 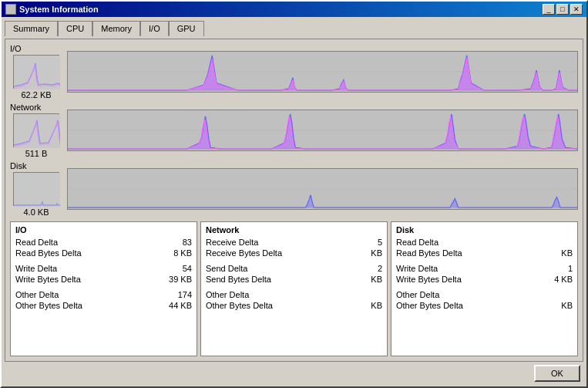 What do you see at coordinates (37, 242) in the screenshot?
I see `io-read-delta-label: Read Delta` at bounding box center [37, 242].